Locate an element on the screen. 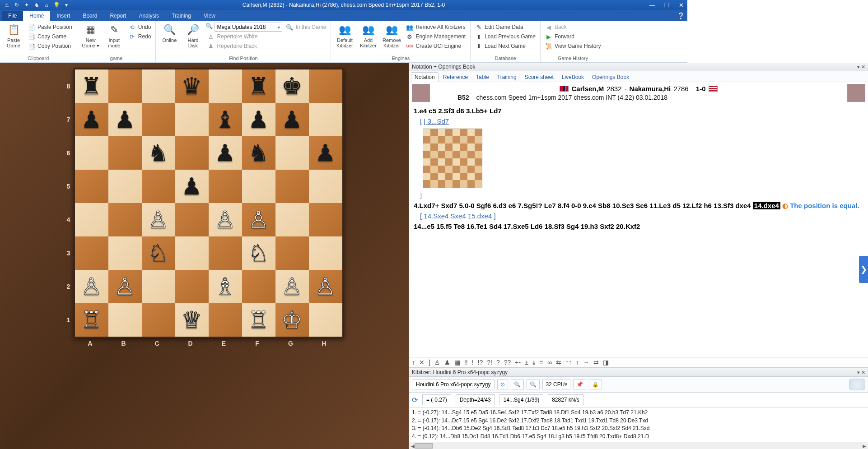  close-button: ✕ is located at coordinates (681, 5).